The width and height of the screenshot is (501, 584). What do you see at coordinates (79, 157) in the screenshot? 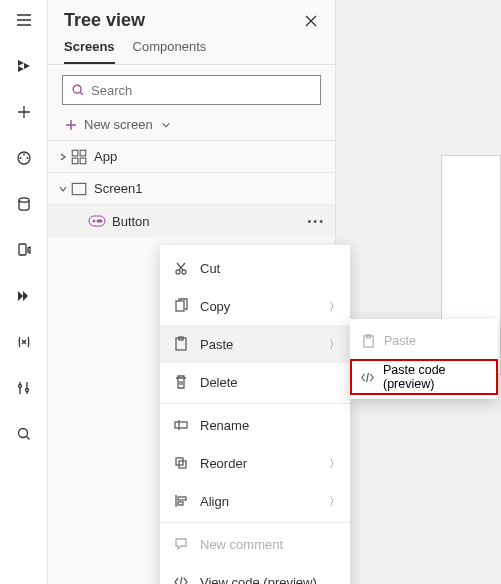
I see `app-icon` at bounding box center [79, 157].